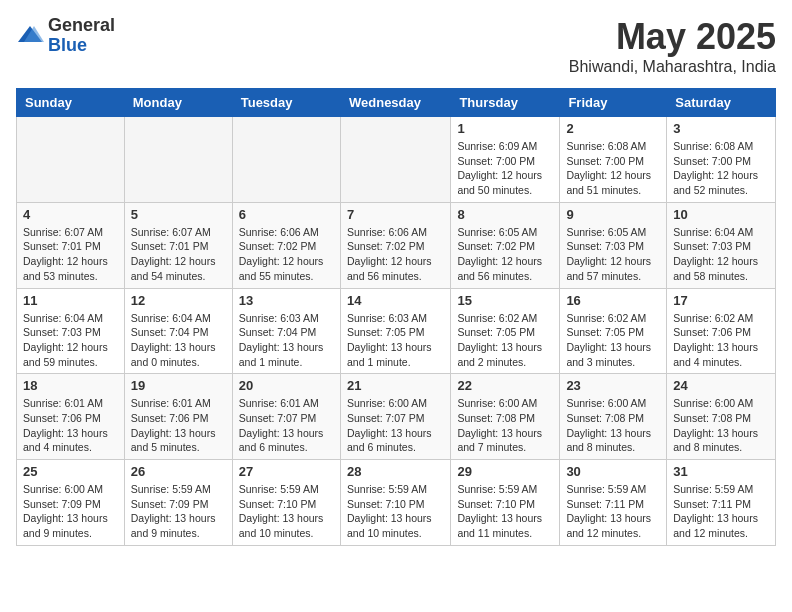 This screenshot has height=612, width=792. What do you see at coordinates (66, 36) in the screenshot?
I see `logo: General Blue` at bounding box center [66, 36].